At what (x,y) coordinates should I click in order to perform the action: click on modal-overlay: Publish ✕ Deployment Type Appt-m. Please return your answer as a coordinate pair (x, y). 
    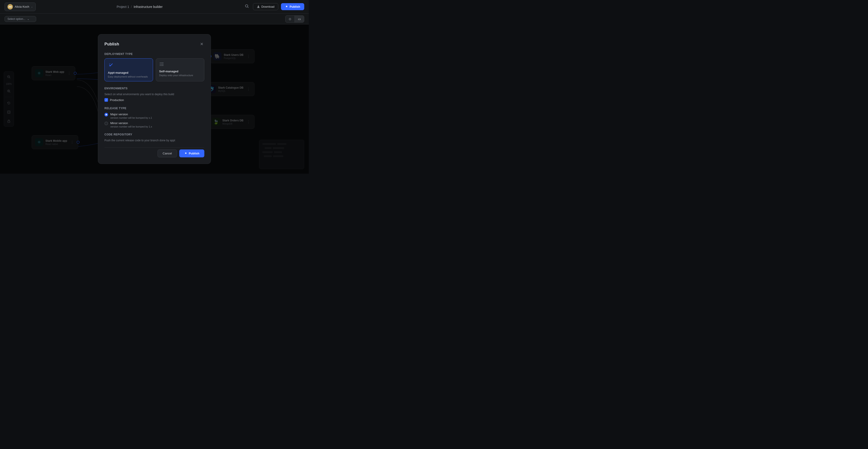
    Looking at the image, I should click on (154, 99).